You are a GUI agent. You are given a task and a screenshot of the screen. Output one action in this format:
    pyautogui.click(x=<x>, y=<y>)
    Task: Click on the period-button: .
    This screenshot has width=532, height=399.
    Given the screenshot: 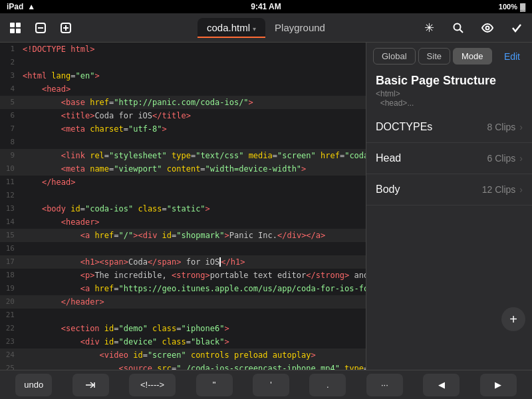 What is the action you would take?
    pyautogui.click(x=327, y=385)
    